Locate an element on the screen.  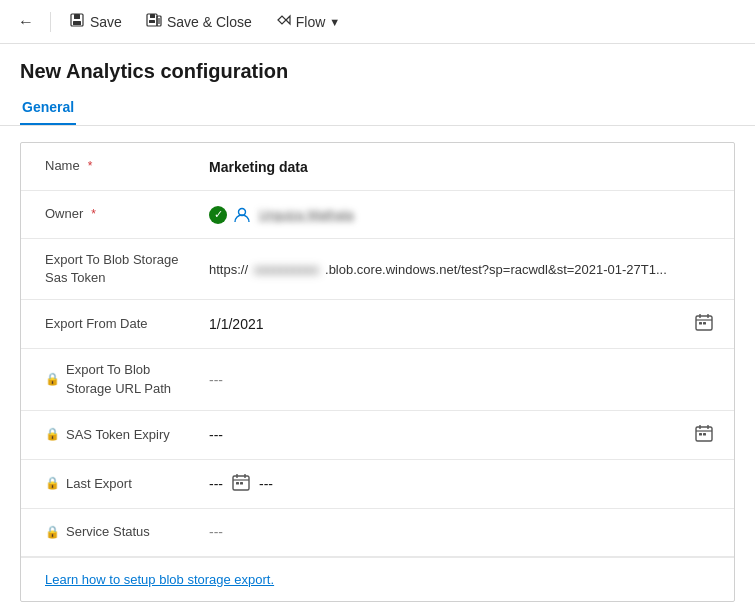
field-value-sas-expiry: --- is located at coordinates (468, 435).